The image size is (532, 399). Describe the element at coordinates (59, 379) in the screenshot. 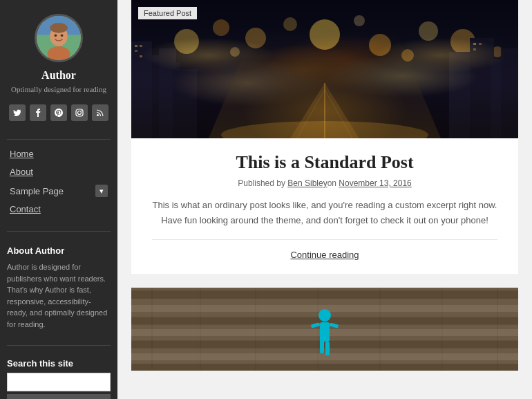

I see `search-section: Search this site Go` at that location.